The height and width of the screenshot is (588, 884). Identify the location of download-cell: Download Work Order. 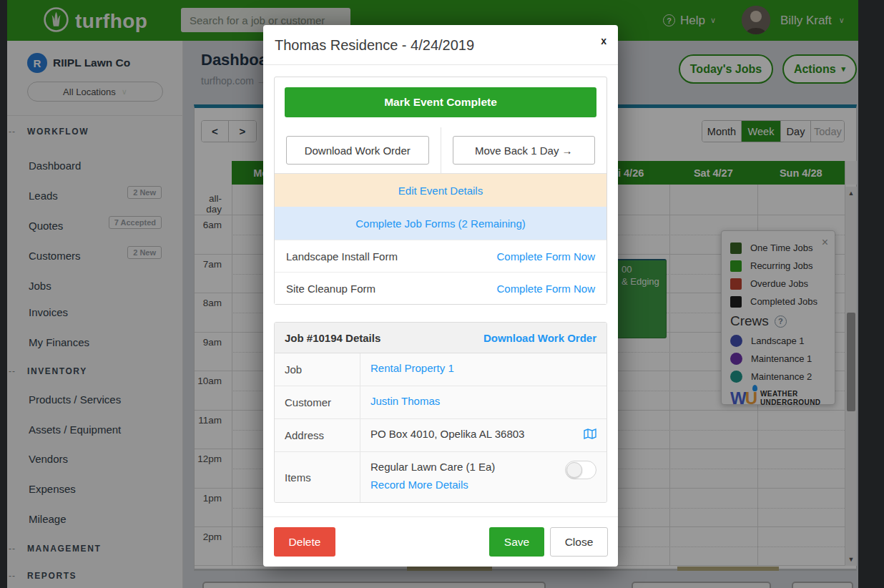
(358, 150).